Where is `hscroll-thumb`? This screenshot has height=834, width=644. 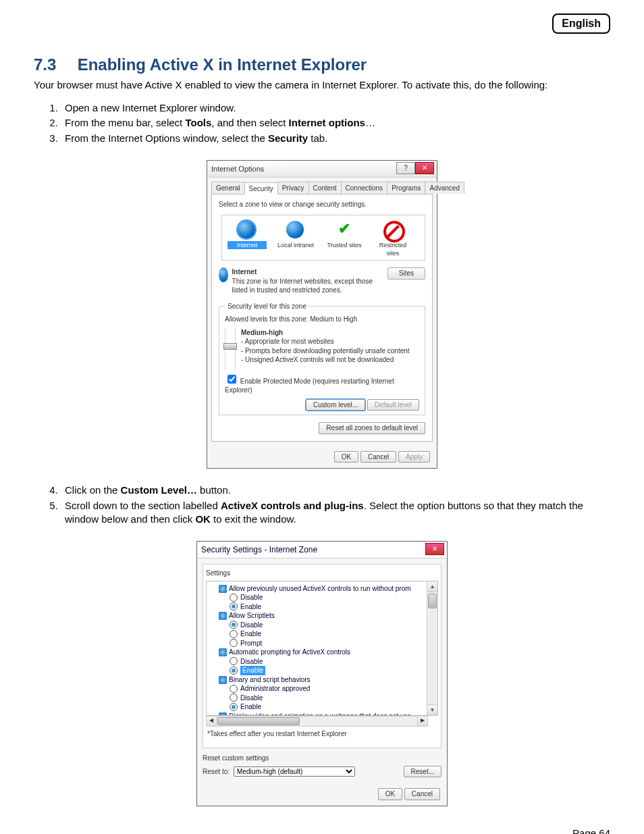 hscroll-thumb is located at coordinates (259, 721).